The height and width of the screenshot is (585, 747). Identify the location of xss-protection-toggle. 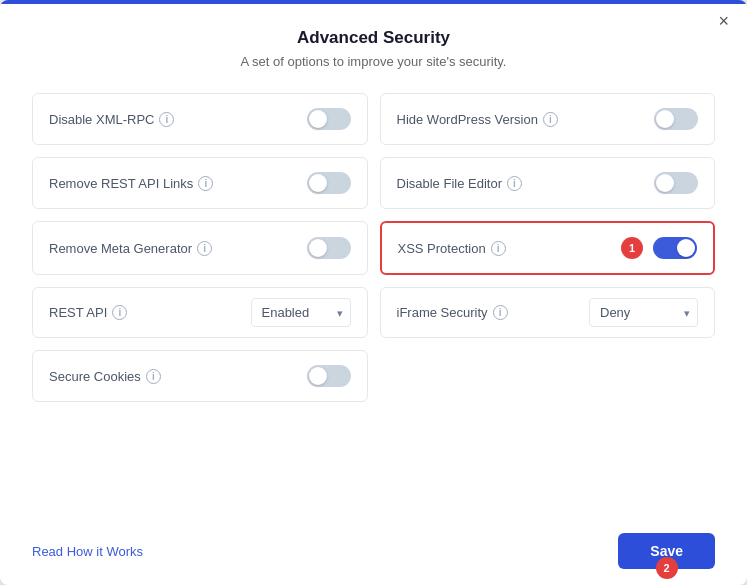
(675, 248).